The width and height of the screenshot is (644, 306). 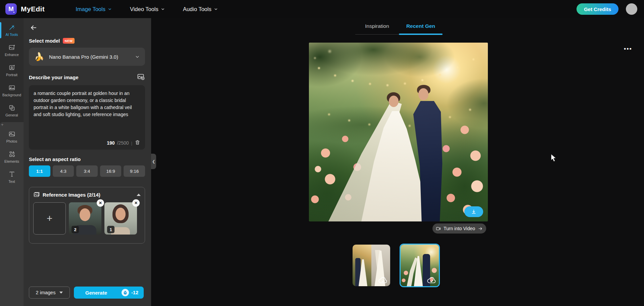 What do you see at coordinates (399, 27) in the screenshot?
I see `gallery-tabs: Inspiration Recent Gen` at bounding box center [399, 27].